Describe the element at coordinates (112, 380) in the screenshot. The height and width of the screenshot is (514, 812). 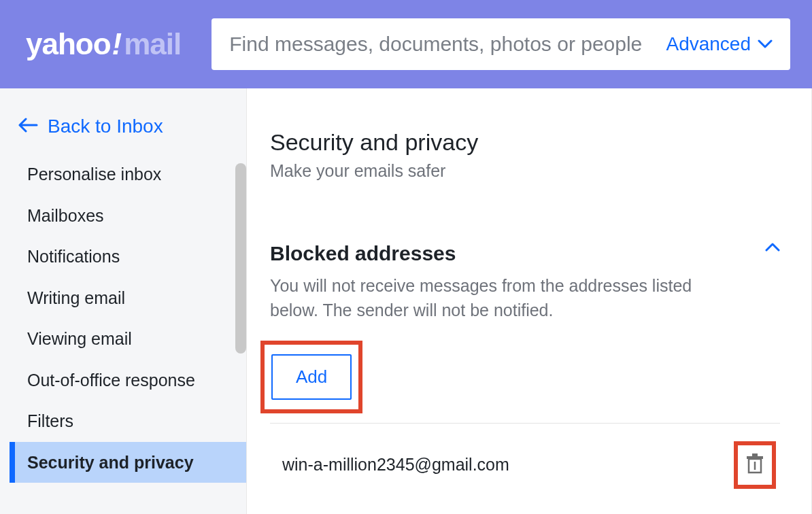
I see `sidebar-item-label: Out-of-office response` at that location.